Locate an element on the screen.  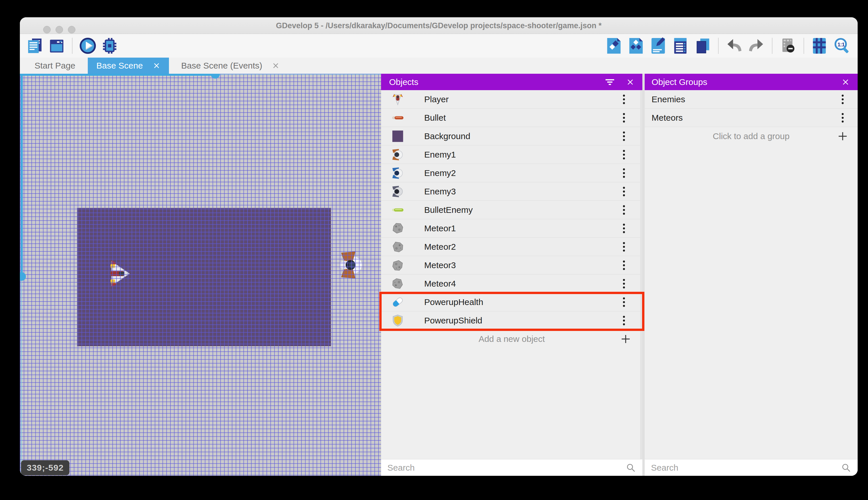
group-row-enemies: Enemies is located at coordinates (751, 100).